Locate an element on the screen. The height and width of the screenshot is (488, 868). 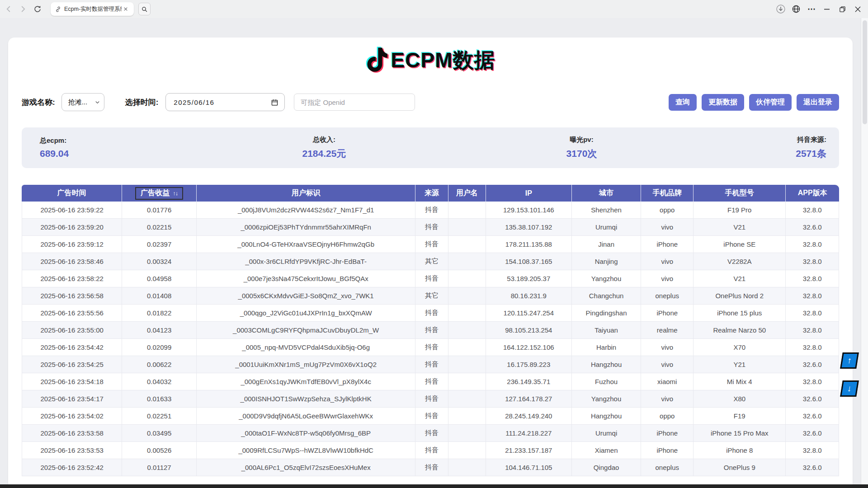
cell-ad-time: 2025-06-16 23:59:22 is located at coordinates (72, 210).